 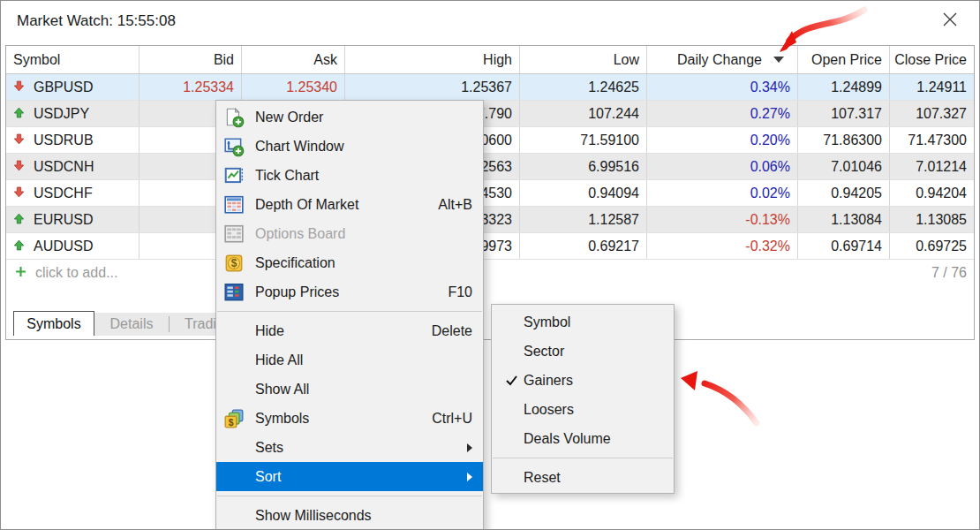 I want to click on menu-item-label: Hide All, so click(x=364, y=360).